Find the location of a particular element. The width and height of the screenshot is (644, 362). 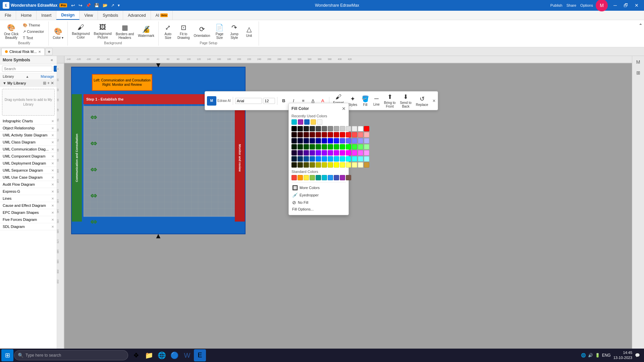

network-icon: 🌐 is located at coordinates (584, 355).